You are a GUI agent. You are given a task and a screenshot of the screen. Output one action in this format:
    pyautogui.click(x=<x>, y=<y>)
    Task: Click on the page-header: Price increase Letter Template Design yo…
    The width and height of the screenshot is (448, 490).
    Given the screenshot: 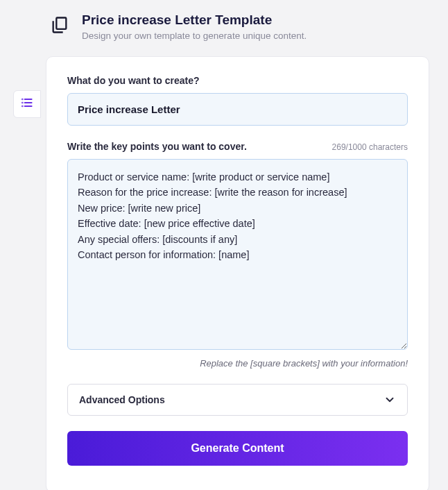 What is the action you would take?
    pyautogui.click(x=224, y=21)
    